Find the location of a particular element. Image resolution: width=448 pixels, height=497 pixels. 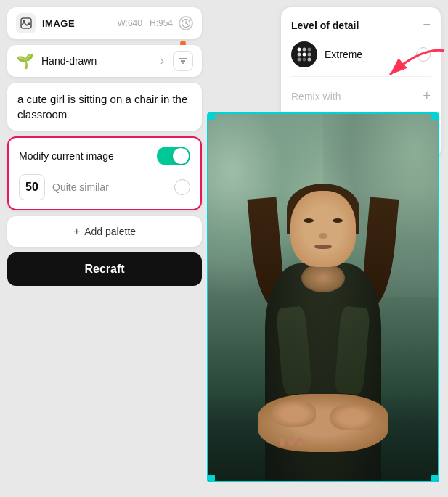

corner-handle-tl is located at coordinates (211, 117).